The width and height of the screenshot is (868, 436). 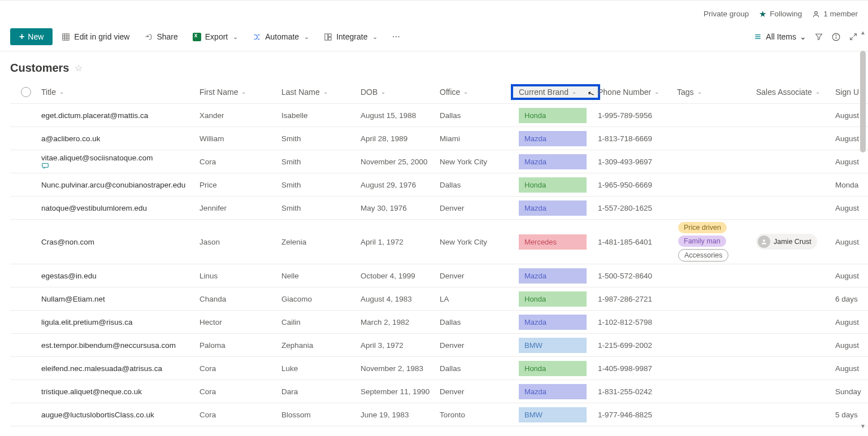 What do you see at coordinates (120, 208) in the screenshot?
I see `cell-title: natoque@vestibulumlorem.edu` at bounding box center [120, 208].